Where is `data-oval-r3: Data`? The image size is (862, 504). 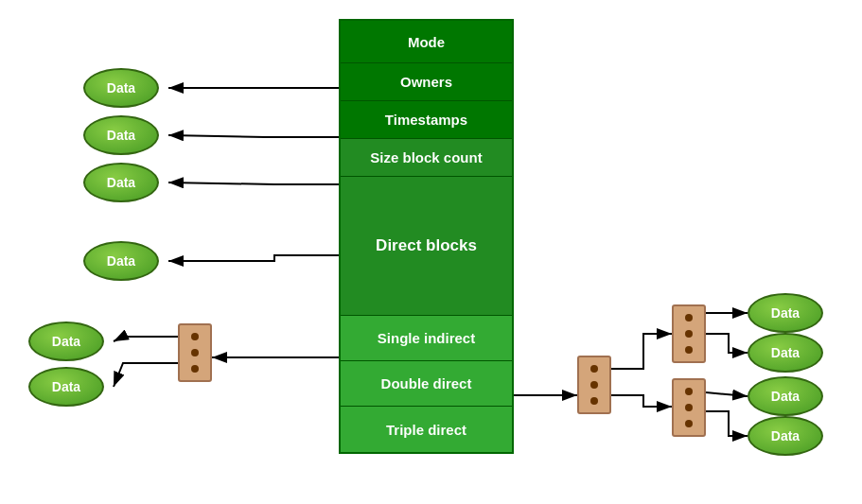
data-oval-r3: Data is located at coordinates (785, 396).